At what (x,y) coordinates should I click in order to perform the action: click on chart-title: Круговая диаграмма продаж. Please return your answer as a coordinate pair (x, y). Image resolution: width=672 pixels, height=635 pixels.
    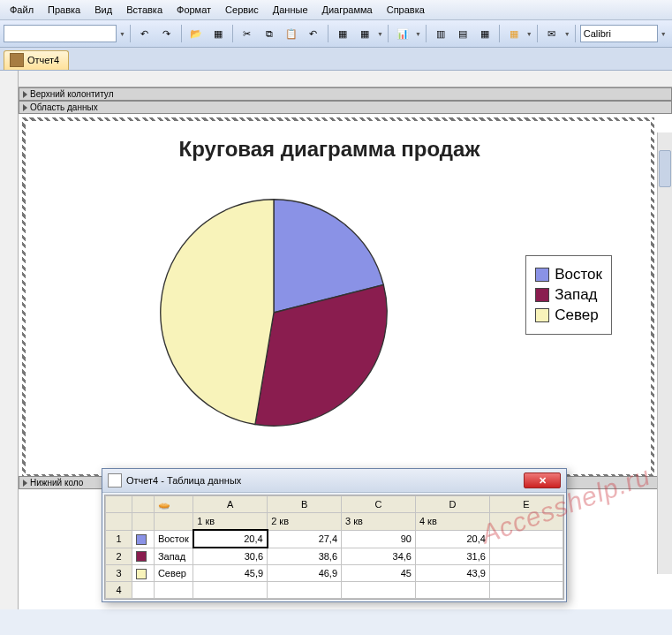
    Looking at the image, I should click on (329, 149).